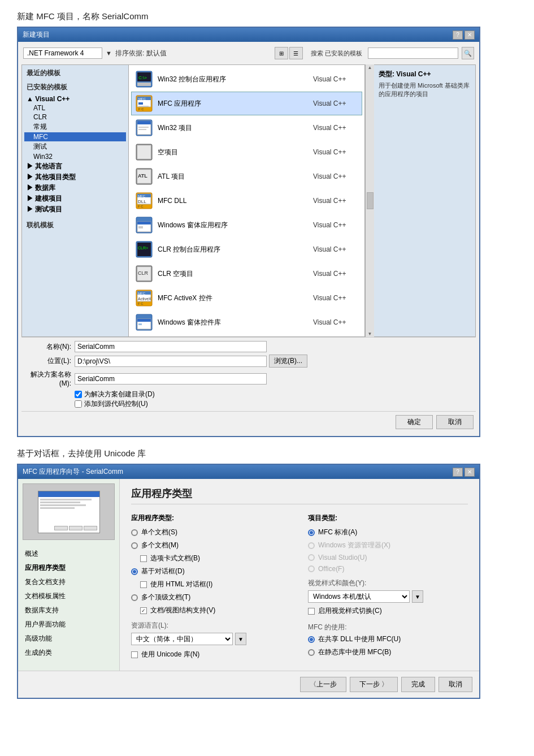 This screenshot has height=756, width=534. I want to click on radio-multiple-doc: 多个文档(M), so click(211, 545).